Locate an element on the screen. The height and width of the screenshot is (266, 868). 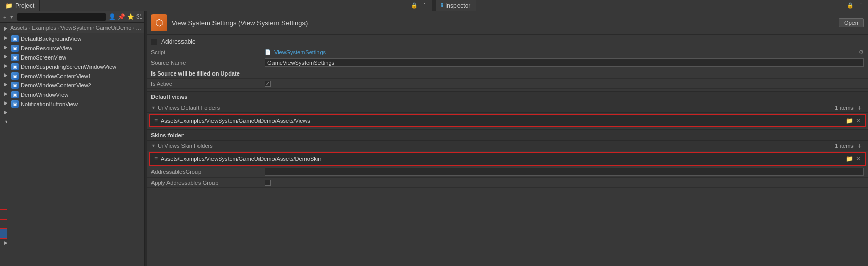
tree-item-assets3: ▼ 📁 Assets is located at coordinates (4, 196).